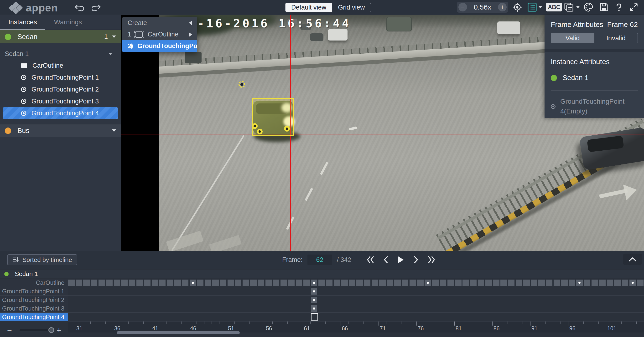 The image size is (644, 337). I want to click on group-row-bus: Bus, so click(60, 131).